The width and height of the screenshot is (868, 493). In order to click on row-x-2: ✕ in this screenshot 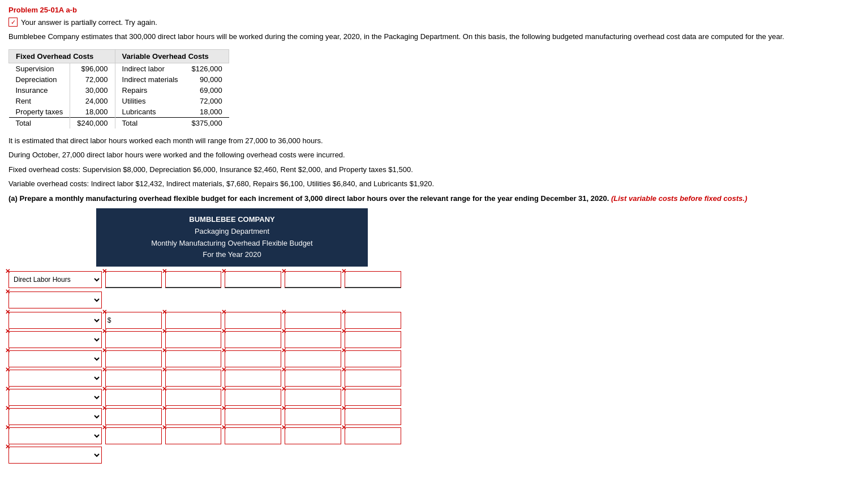, I will do `click(8, 332)`.